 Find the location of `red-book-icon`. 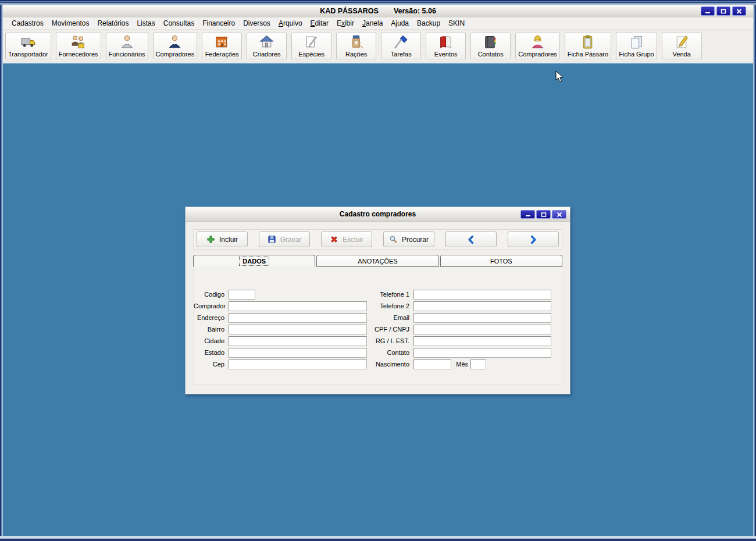

red-book-icon is located at coordinates (445, 42).